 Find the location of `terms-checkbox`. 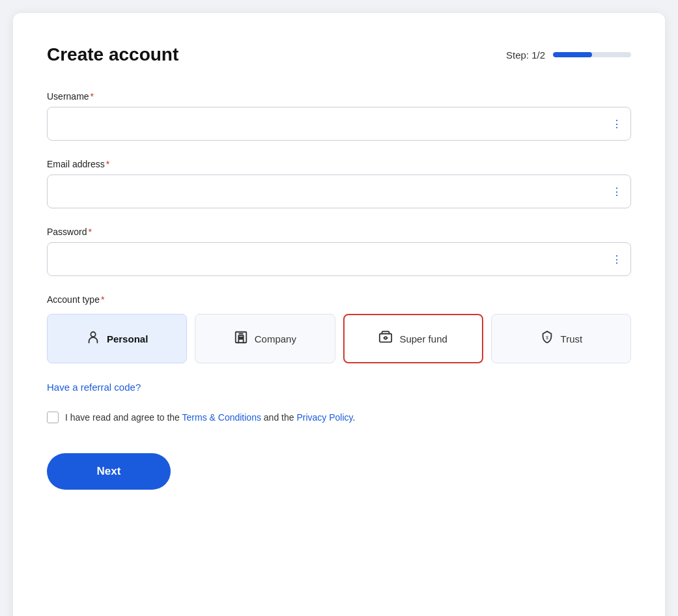

terms-checkbox is located at coordinates (53, 417).